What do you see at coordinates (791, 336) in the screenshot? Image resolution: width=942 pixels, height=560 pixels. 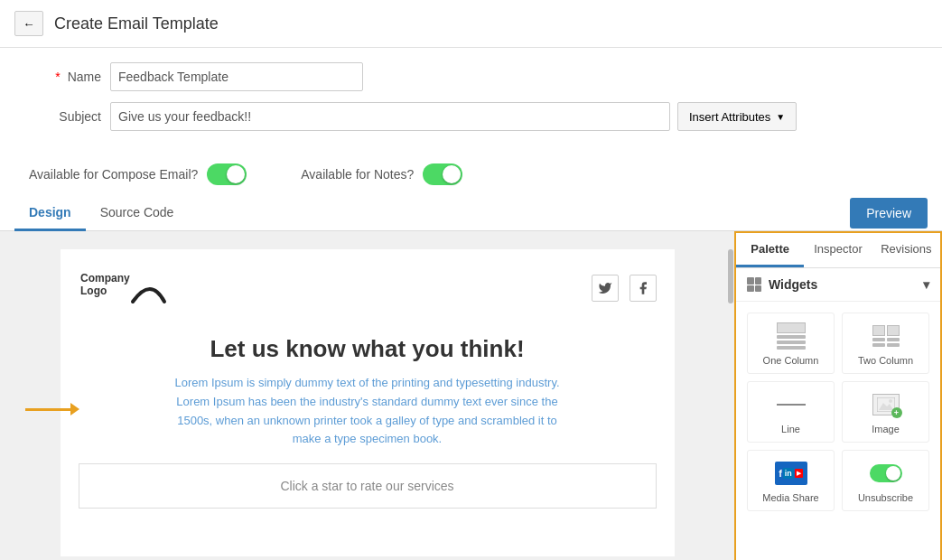 I see `one-column-illustration` at bounding box center [791, 336].